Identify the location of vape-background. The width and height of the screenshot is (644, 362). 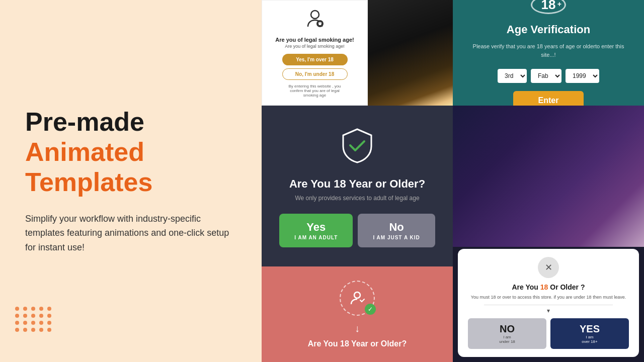
(548, 176).